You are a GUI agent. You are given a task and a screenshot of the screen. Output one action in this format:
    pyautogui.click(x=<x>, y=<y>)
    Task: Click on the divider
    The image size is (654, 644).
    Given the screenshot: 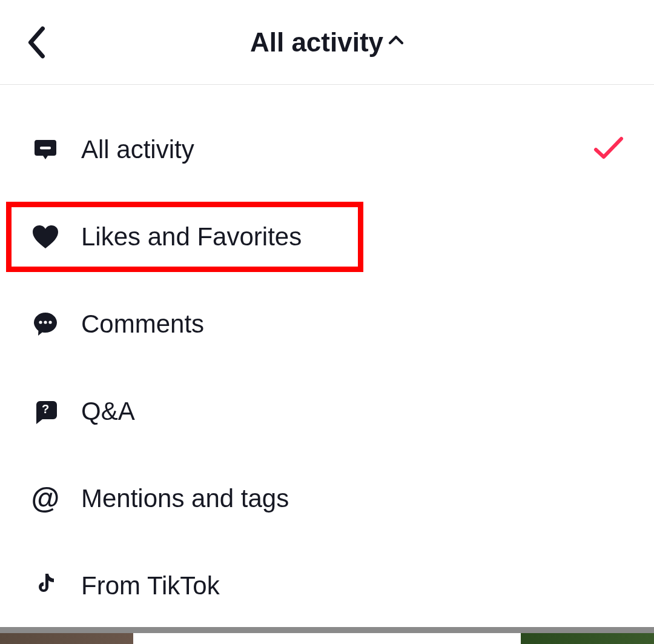 What is the action you would take?
    pyautogui.click(x=327, y=630)
    